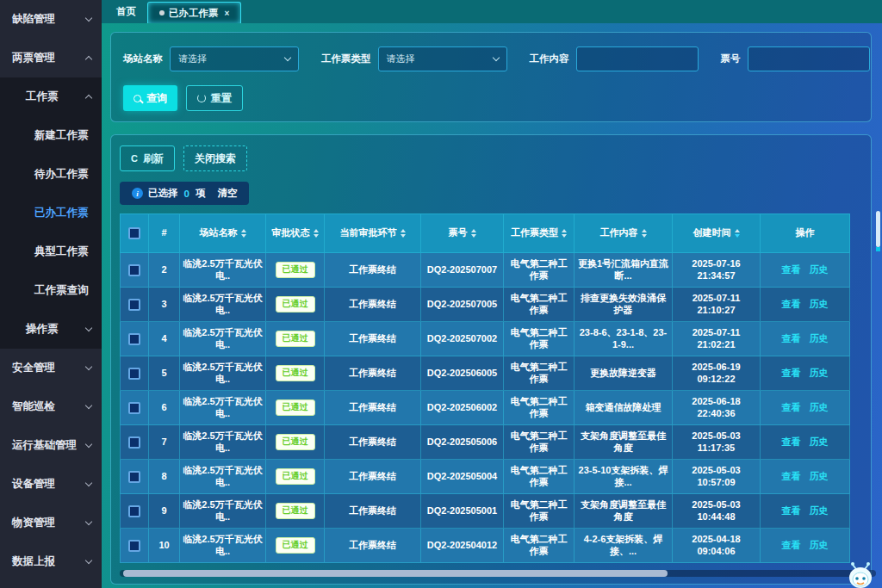 The height and width of the screenshot is (588, 882). What do you see at coordinates (51, 291) in the screenshot?
I see `sidebar-item-7: 工作票查询` at bounding box center [51, 291].